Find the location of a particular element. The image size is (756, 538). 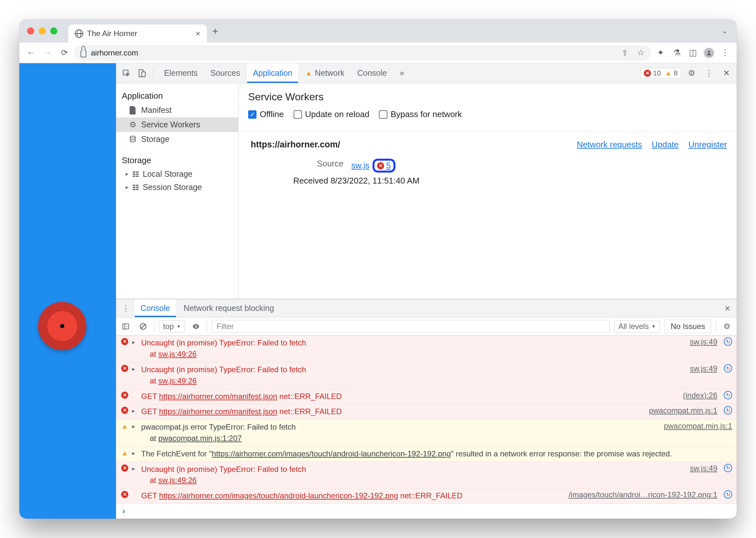

address-bar: airhorner.com ⇪ ☆ is located at coordinates (363, 53).